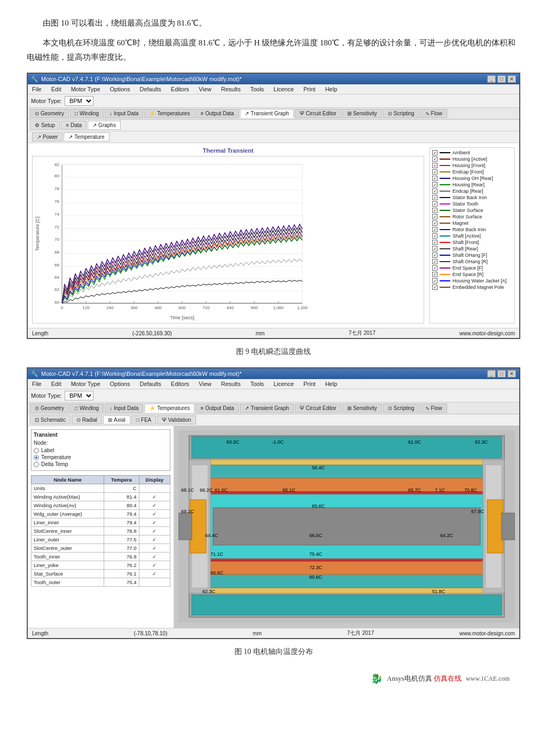 The height and width of the screenshot is (756, 547). What do you see at coordinates (284, 384) in the screenshot?
I see `menu-licence-2: Licence` at bounding box center [284, 384].